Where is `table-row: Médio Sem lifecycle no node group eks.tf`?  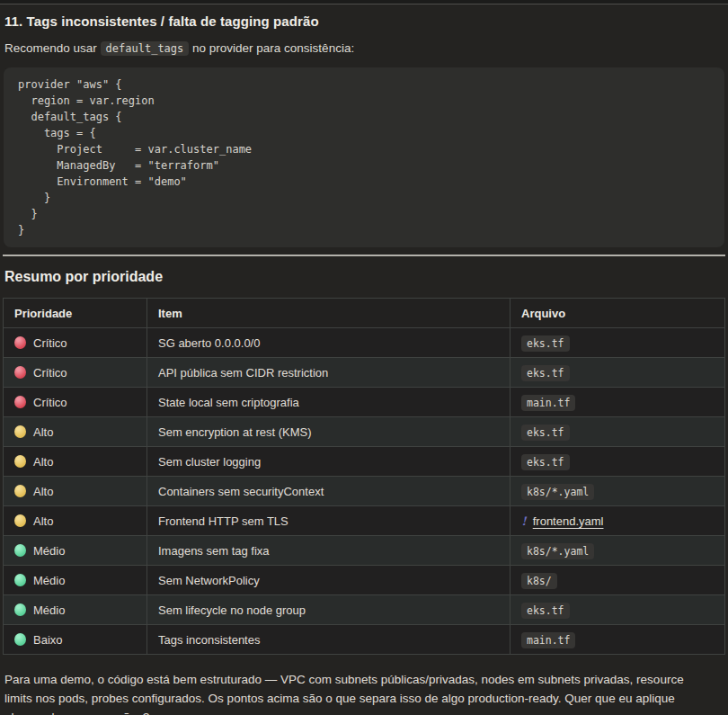
table-row: Médio Sem lifecycle no node group eks.tf is located at coordinates (365, 610).